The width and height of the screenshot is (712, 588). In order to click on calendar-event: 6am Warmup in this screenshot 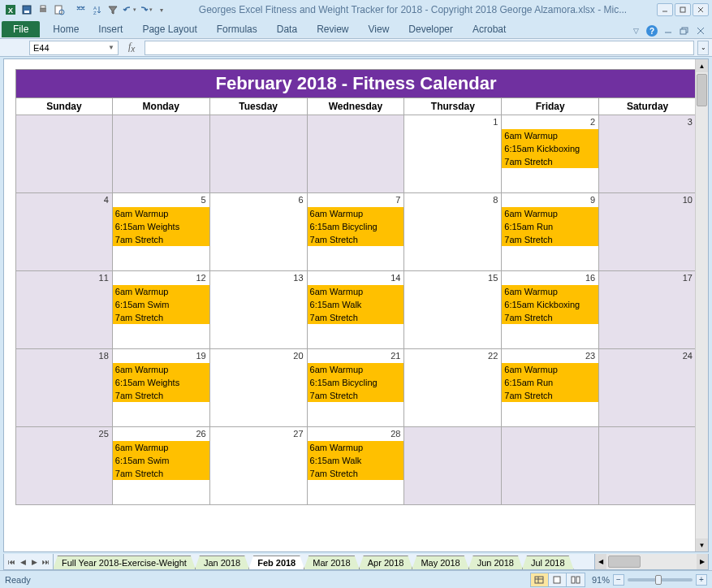, I will do `click(161, 447)`.